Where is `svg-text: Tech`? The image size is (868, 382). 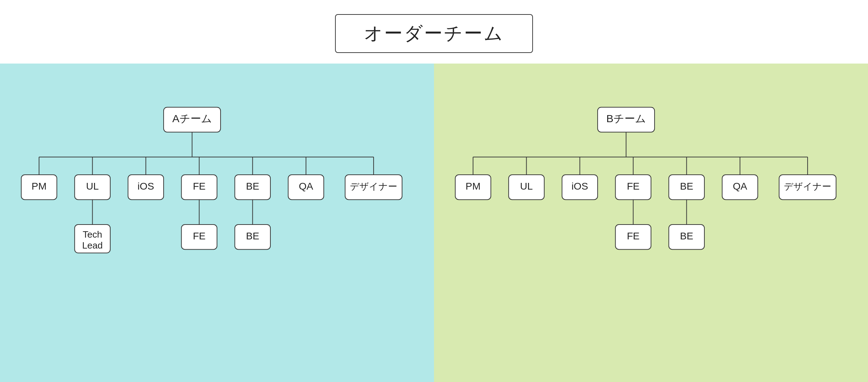
svg-text: Tech is located at coordinates (93, 234).